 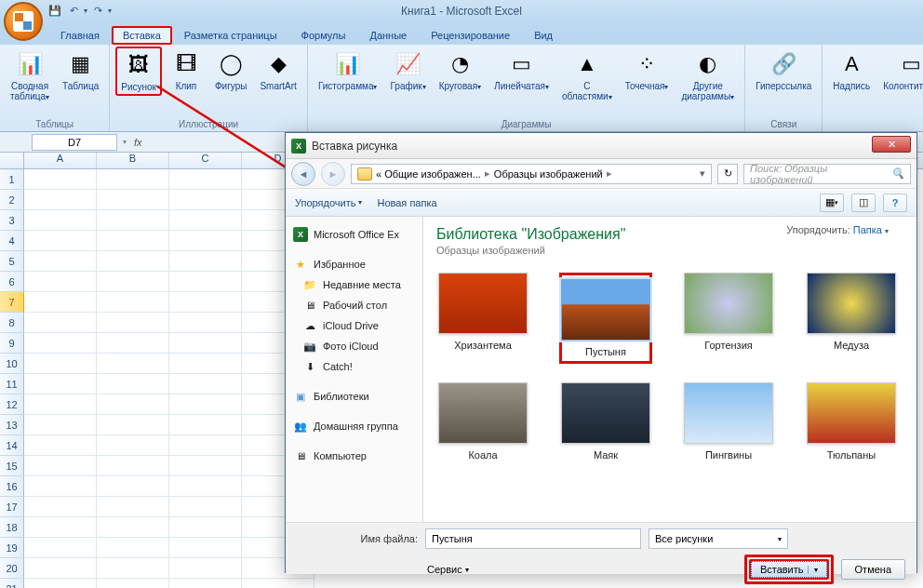 I want to click on row-header: 10, so click(x=12, y=364).